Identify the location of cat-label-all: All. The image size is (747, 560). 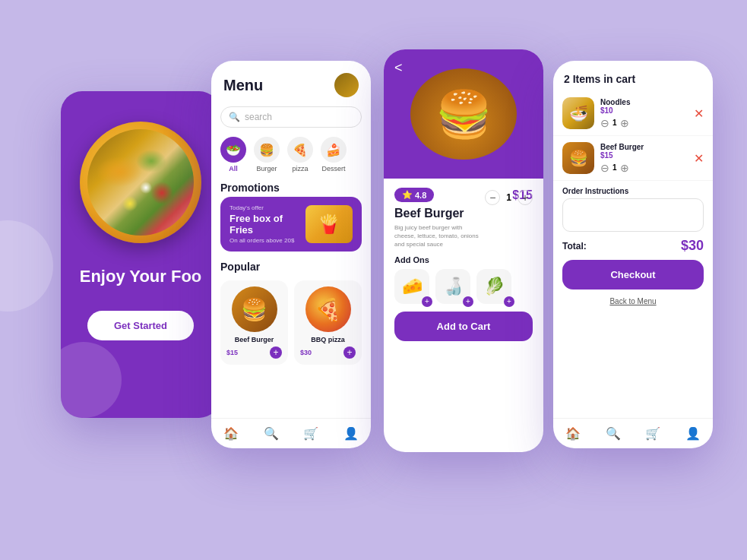
(233, 169).